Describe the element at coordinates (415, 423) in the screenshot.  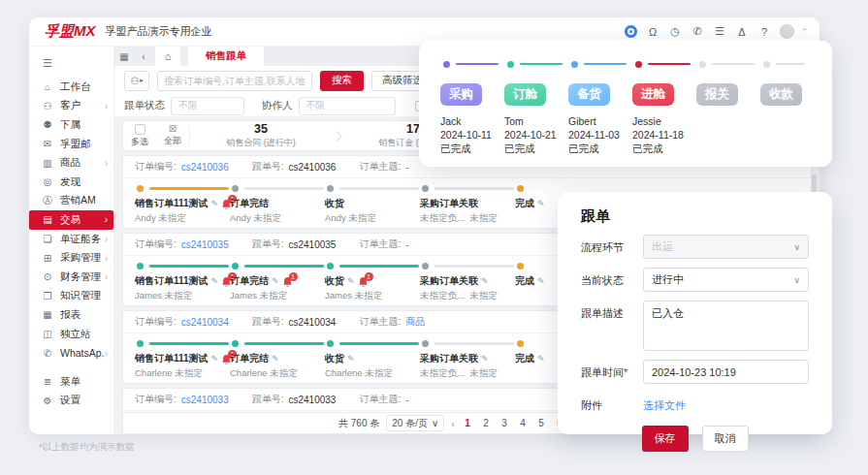
I see `page-size-select: 20 条/页∨` at that location.